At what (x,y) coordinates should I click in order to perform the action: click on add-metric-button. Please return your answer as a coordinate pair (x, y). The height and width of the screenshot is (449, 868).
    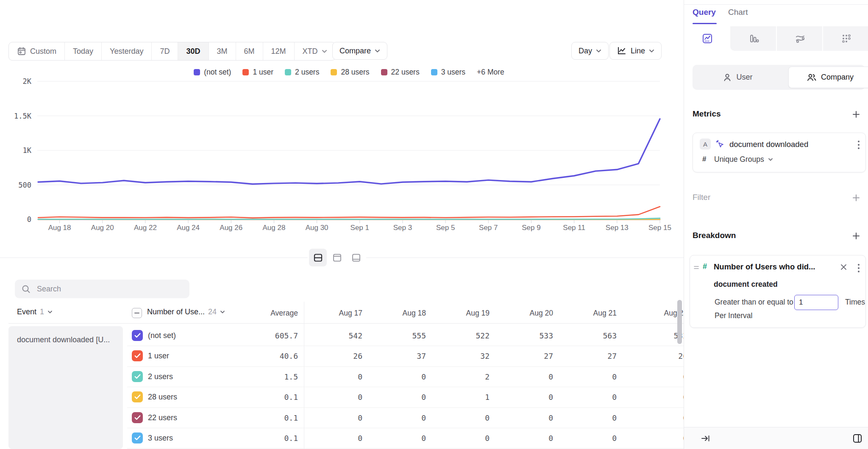
    Looking at the image, I should click on (856, 114).